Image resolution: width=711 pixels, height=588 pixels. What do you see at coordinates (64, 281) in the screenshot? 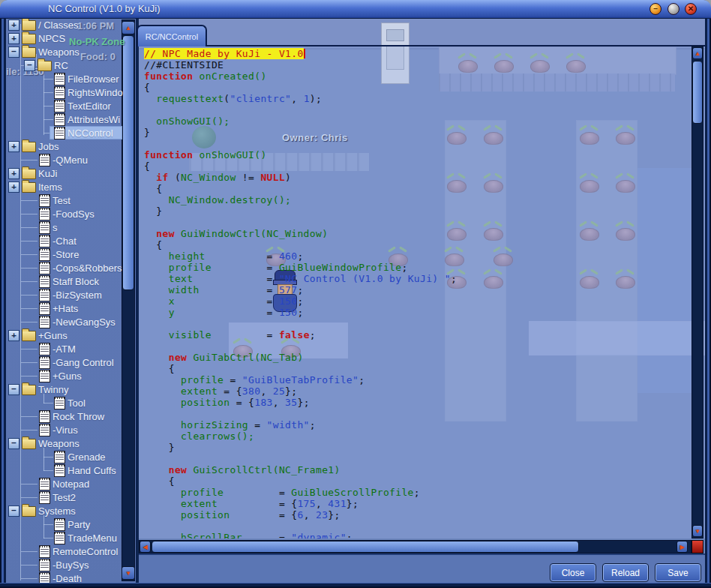
I see `tree-item-staff-block: Staff Block` at bounding box center [64, 281].